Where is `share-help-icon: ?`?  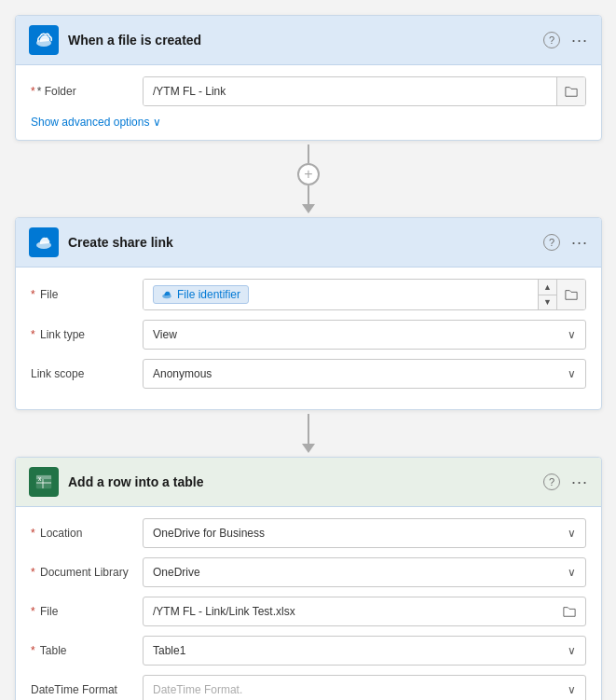 share-help-icon: ? is located at coordinates (552, 242).